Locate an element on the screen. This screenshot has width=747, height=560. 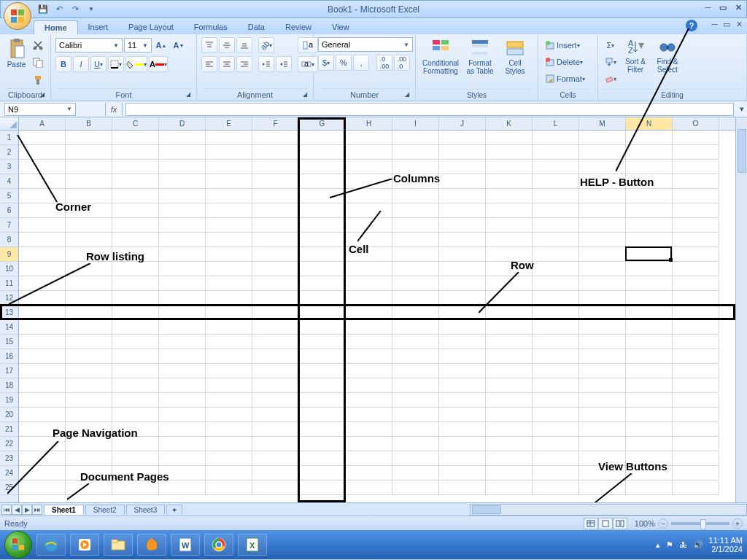
column-header: J is located at coordinates (462, 124).